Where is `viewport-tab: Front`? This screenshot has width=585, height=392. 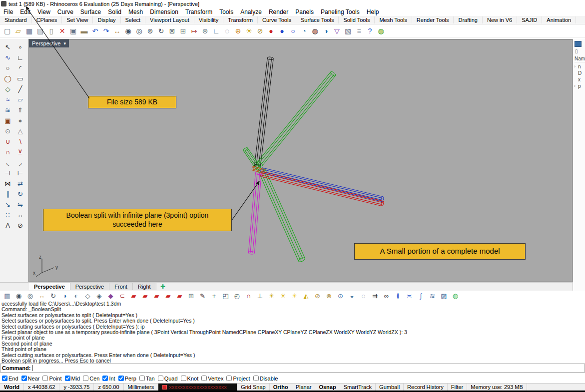
viewport-tab: Front is located at coordinates (121, 287).